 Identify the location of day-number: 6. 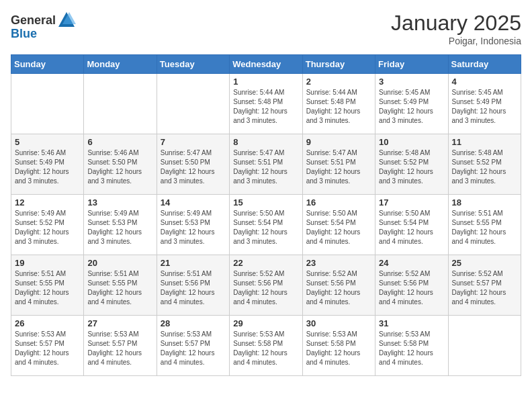
(120, 142).